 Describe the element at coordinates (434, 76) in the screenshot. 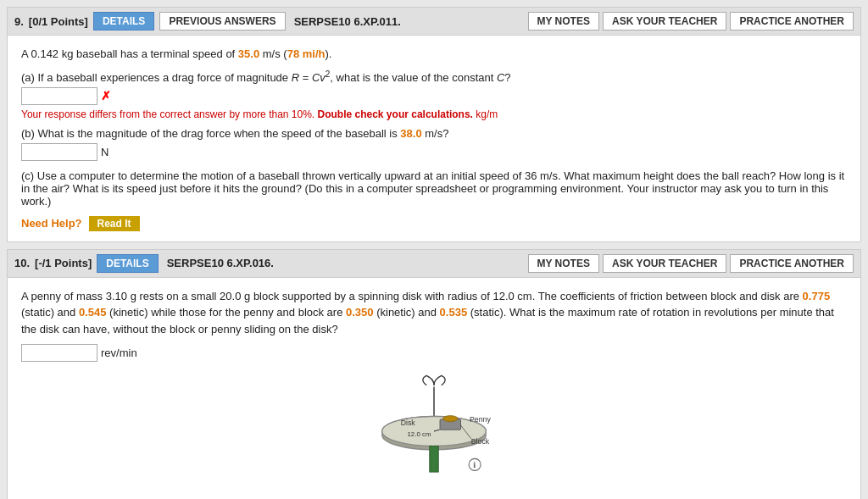

I see `part-a-label: (a) If a baseball experiences a drag for…` at that location.